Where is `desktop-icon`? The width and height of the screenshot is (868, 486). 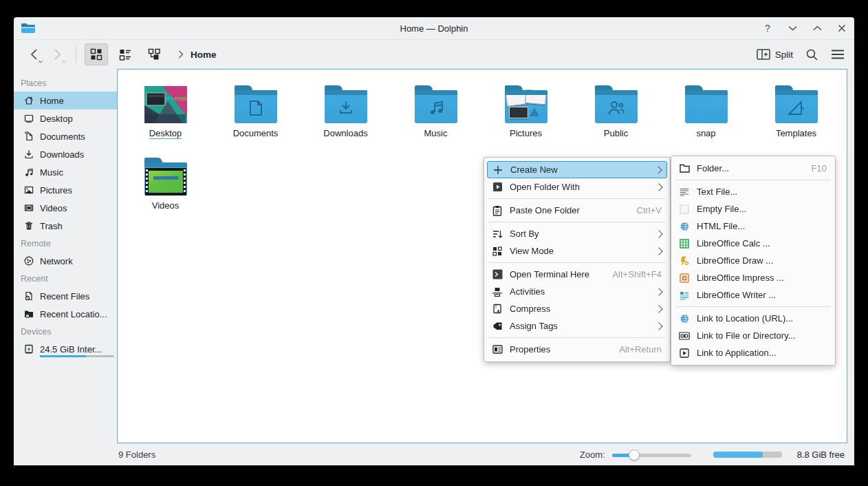
desktop-icon is located at coordinates (29, 118).